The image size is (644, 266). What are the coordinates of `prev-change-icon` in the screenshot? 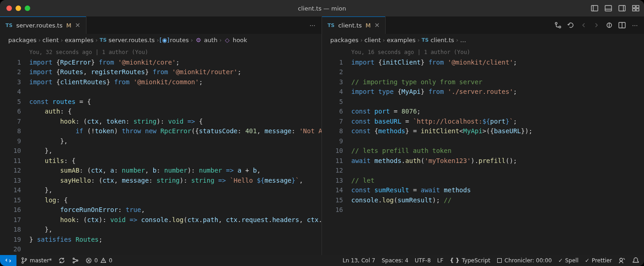 It's located at (584, 25).